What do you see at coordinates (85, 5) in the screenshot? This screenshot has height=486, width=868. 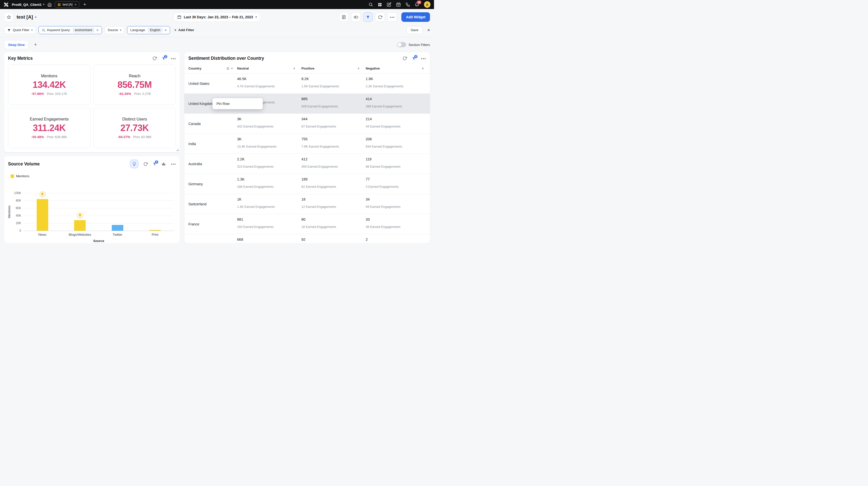 I see `new-tab-button: +` at bounding box center [85, 5].